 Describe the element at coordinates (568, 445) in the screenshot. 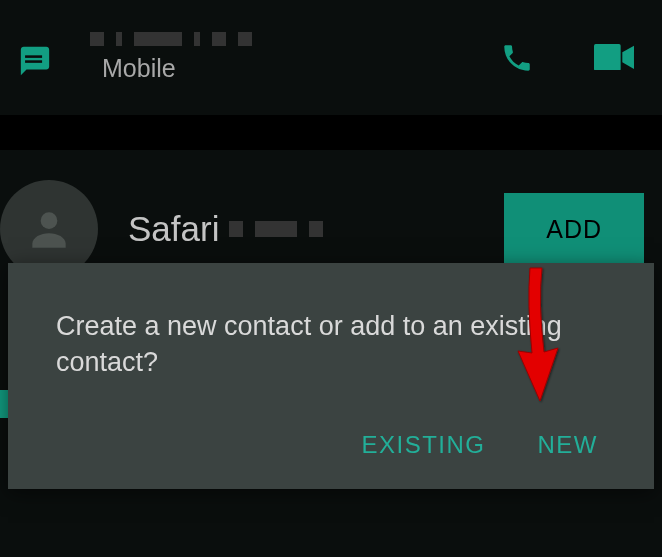

I see `new-button: NEW` at that location.